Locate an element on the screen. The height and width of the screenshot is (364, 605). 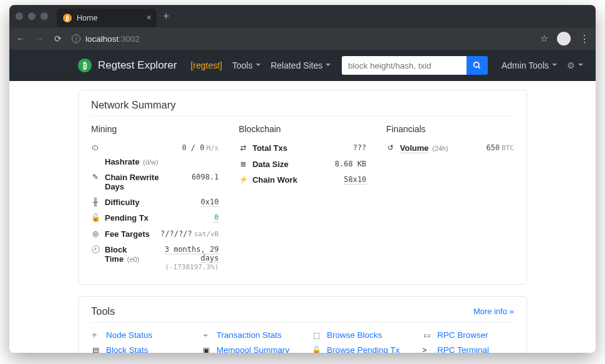
network-badge: [regtest] is located at coordinates (207, 65).